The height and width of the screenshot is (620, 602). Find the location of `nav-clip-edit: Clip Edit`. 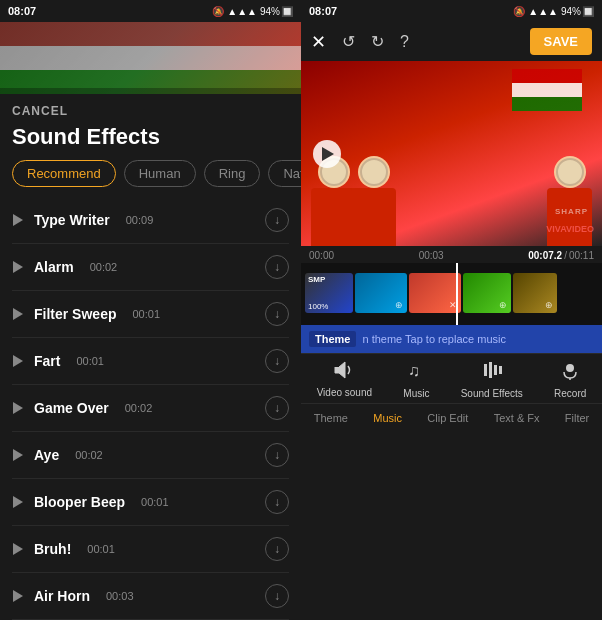

nav-clip-edit: Clip Edit is located at coordinates (448, 418).